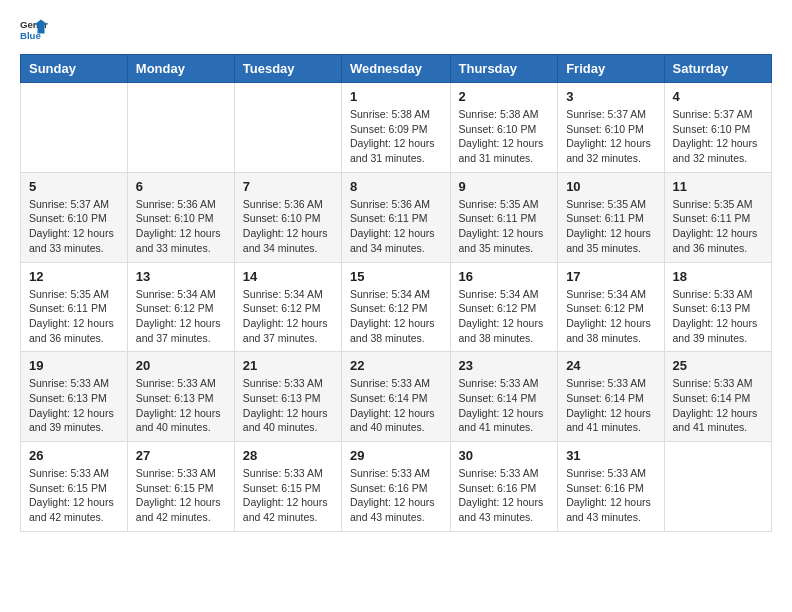  Describe the element at coordinates (396, 217) in the screenshot. I see `calendar-cell: 8Sunrise: 5:36 AMSunset: 6:11 PMDaylight…` at that location.